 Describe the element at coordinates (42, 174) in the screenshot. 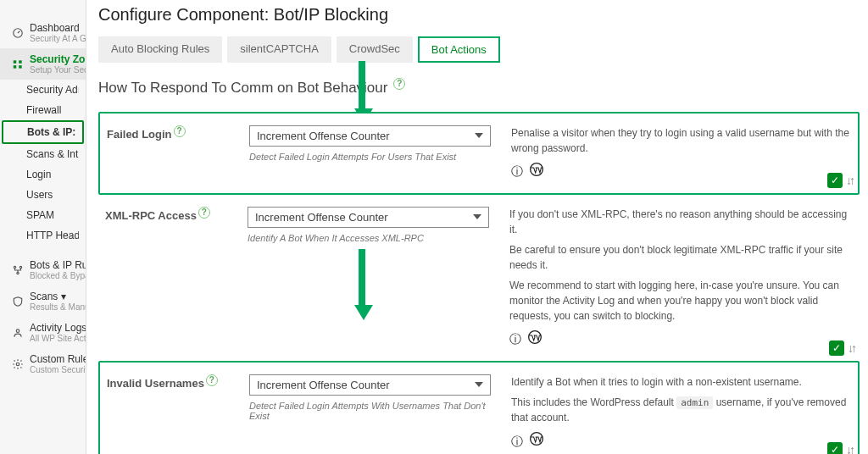

I see `sidebar-item-login: Login` at that location.